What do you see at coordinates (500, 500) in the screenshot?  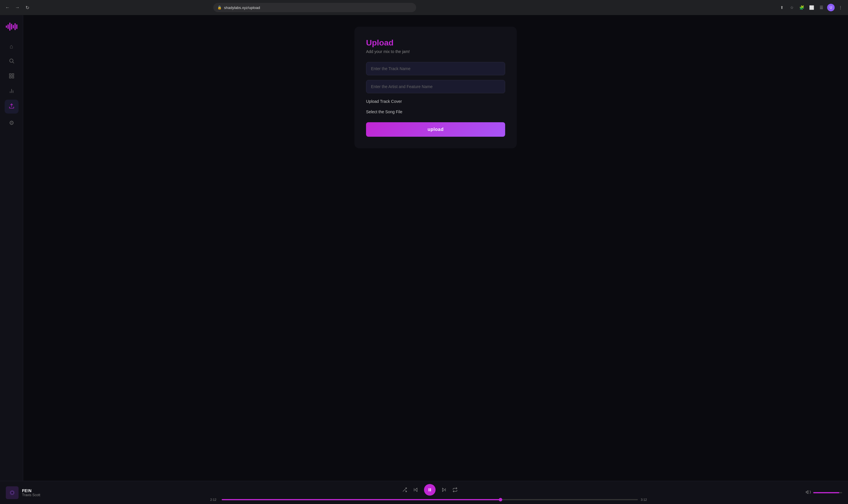 I see `progress-thumb` at bounding box center [500, 500].